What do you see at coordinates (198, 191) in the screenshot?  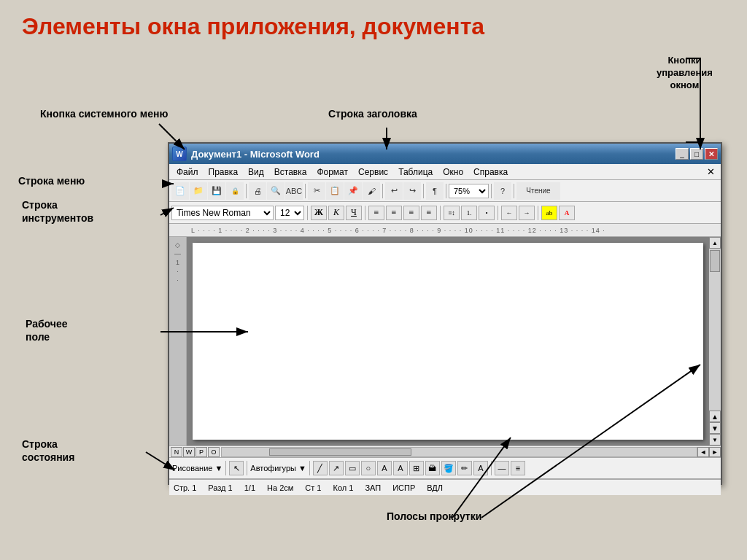 I see `open-button: 📁` at bounding box center [198, 191].